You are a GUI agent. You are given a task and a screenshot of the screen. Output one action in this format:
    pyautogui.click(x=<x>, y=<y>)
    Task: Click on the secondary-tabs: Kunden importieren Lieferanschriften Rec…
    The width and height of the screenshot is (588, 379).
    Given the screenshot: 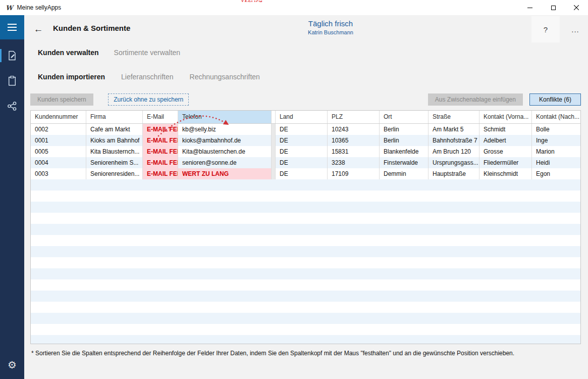 What is the action you would take?
    pyautogui.click(x=149, y=77)
    